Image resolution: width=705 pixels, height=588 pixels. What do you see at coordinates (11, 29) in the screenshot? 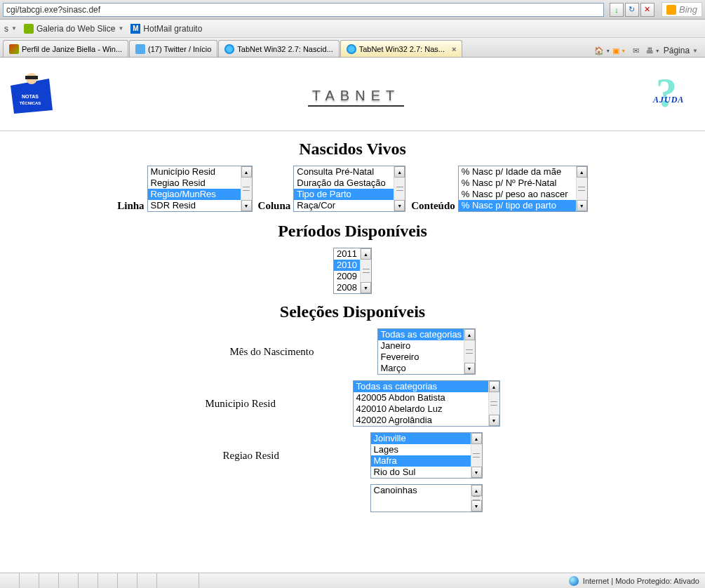
I see `fav-item-1: s▼` at bounding box center [11, 29].